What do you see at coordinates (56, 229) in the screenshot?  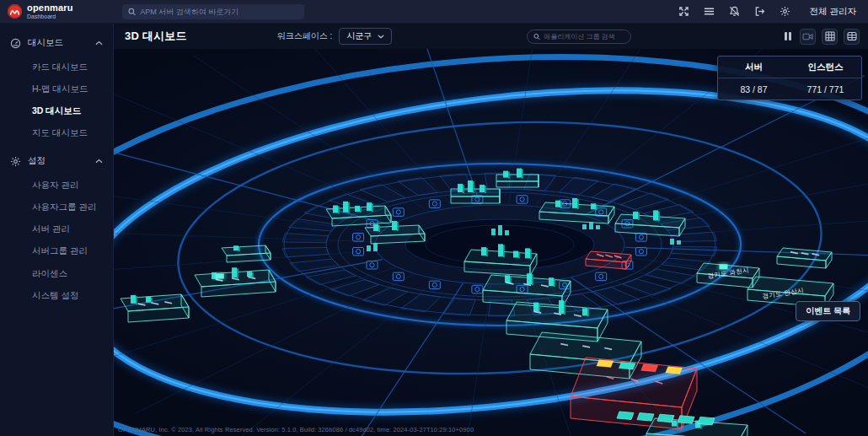 I see `sidebar-item-server-management: 서버 관리` at bounding box center [56, 229].